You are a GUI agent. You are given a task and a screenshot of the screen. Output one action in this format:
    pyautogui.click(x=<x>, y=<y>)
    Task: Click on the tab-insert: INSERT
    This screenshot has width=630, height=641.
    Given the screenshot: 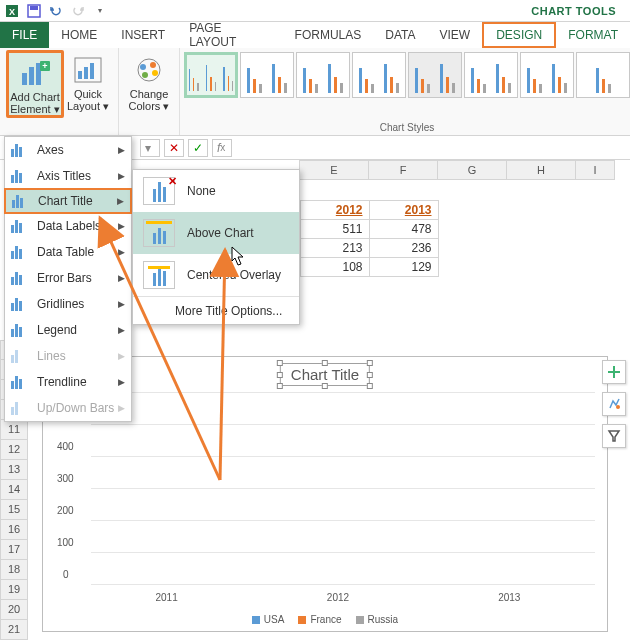 What is the action you would take?
    pyautogui.click(x=143, y=35)
    